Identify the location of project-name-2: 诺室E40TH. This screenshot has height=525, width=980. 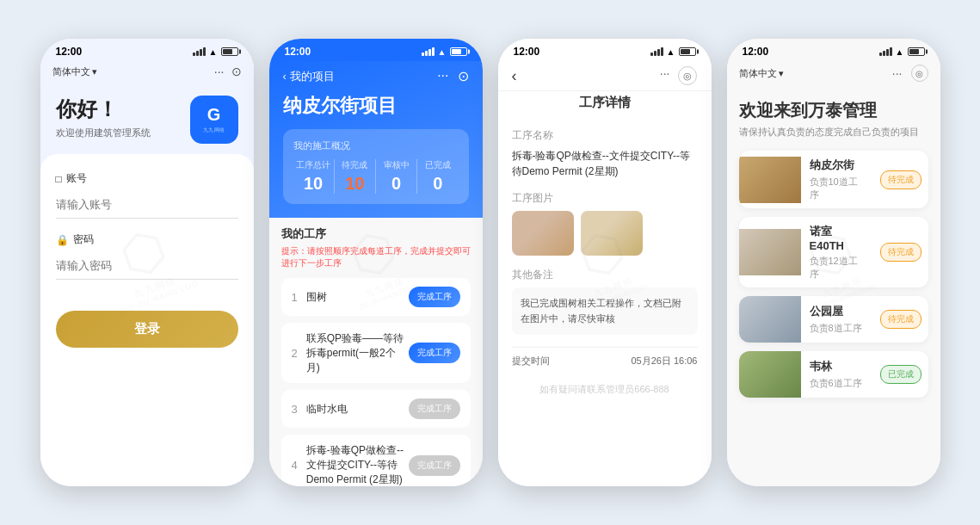
(837, 238).